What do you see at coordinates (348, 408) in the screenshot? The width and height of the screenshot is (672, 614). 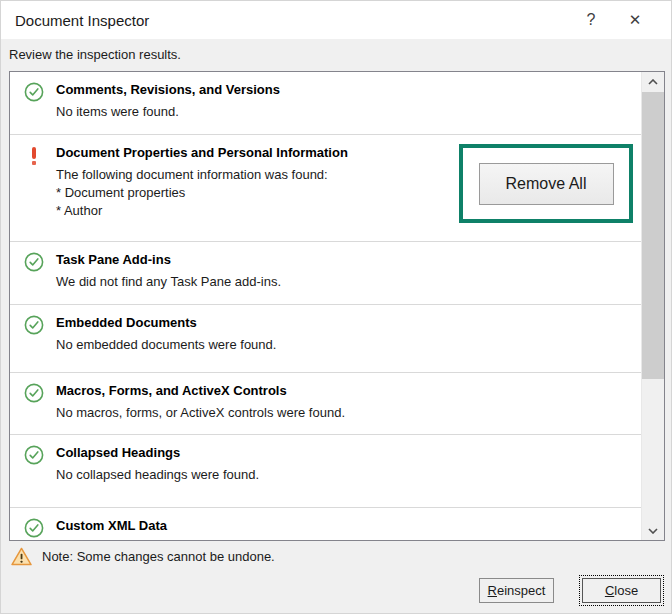 I see `section-text: Macros, Forms, and ActiveX Controls No m…` at bounding box center [348, 408].